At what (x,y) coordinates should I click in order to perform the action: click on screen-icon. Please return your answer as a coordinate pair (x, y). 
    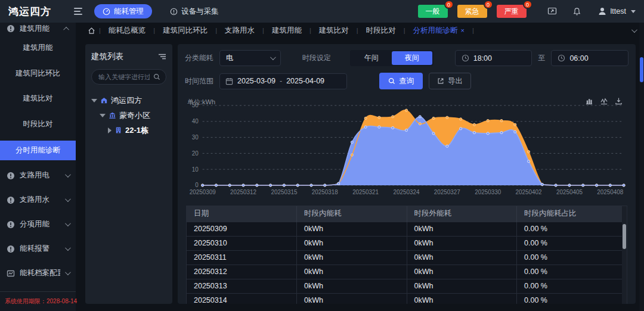
    Looking at the image, I should click on (552, 11).